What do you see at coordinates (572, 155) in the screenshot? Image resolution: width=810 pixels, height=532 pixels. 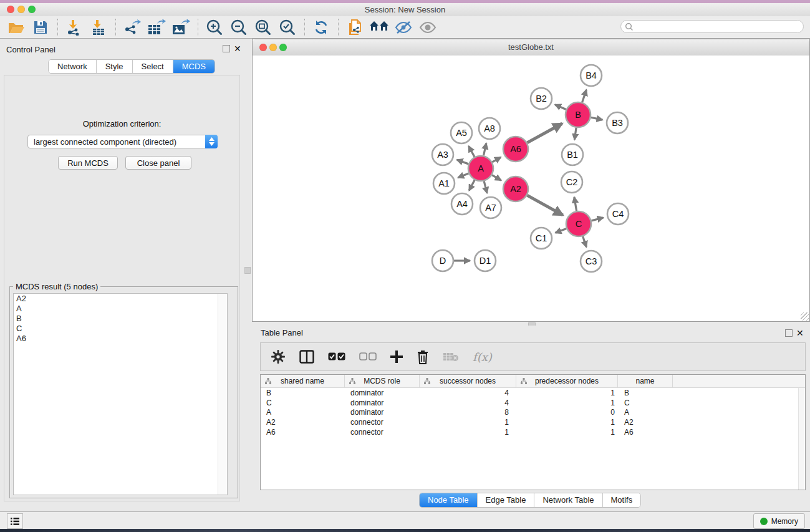 I see `node-B1: B1` at bounding box center [572, 155].